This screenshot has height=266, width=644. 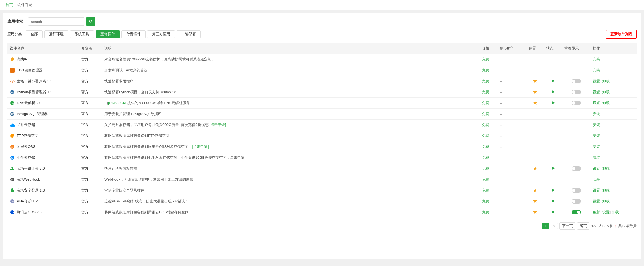 What do you see at coordinates (613, 202) in the screenshot?
I see `app-actions: 设置|卸载` at bounding box center [613, 202].